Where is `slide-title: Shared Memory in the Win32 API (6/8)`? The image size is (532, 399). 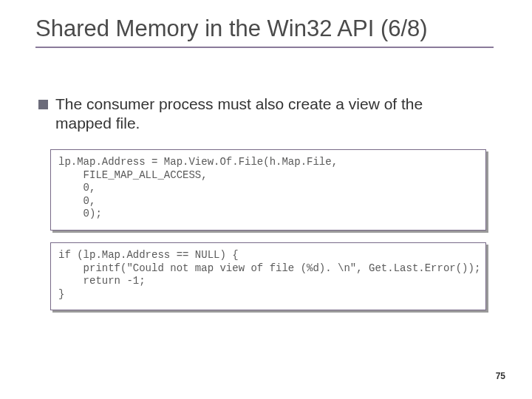 slide-title: Shared Memory in the Win32 API (6/8) is located at coordinates (265, 28).